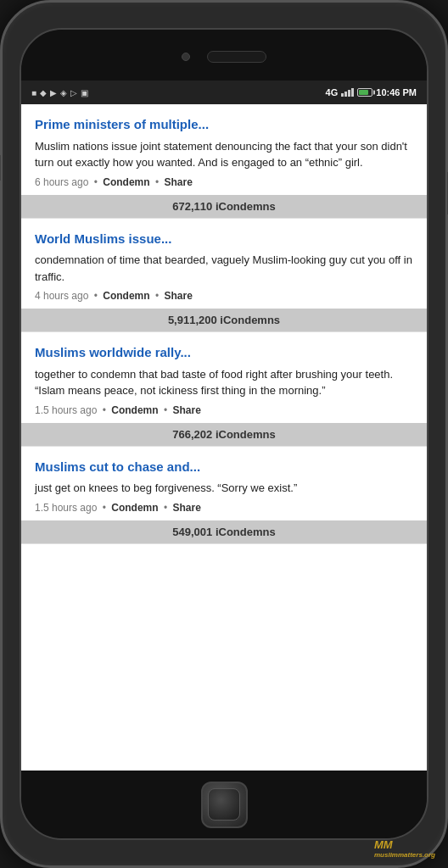  What do you see at coordinates (333, 92) in the screenshot?
I see `network-type: 4G` at bounding box center [333, 92].